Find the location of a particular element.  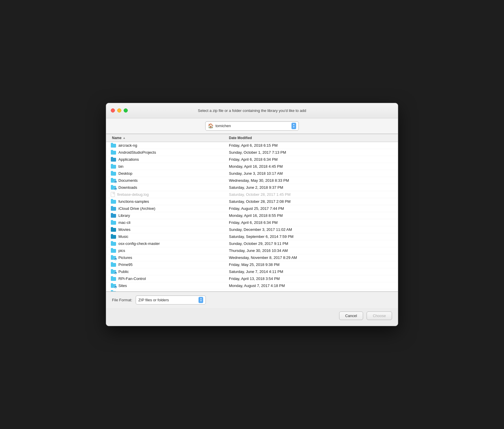

file-date-cell: Monday, April 16, 2018 8:55 PM is located at coordinates (313, 216).